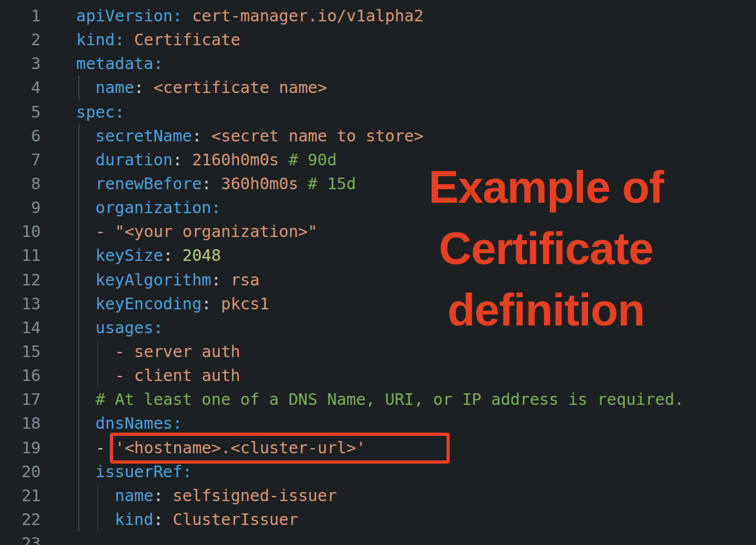 The height and width of the screenshot is (545, 756). I want to click on annotation-line: definition, so click(546, 310).